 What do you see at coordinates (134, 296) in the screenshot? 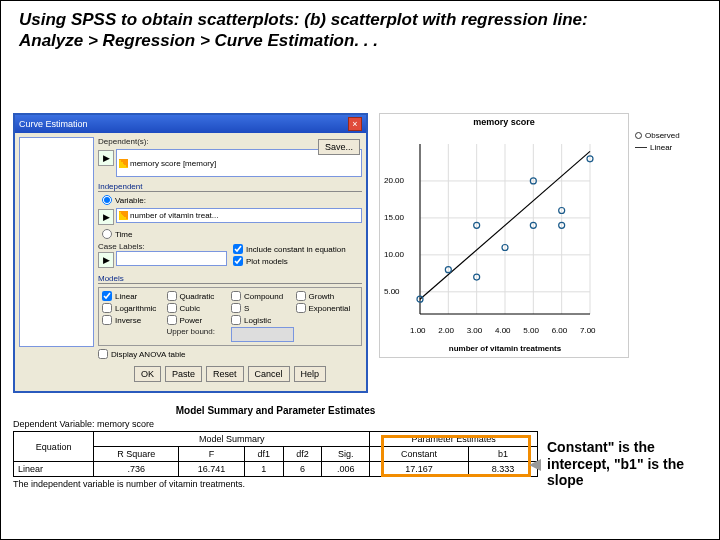
I see `model-linear: Linear` at bounding box center [134, 296].